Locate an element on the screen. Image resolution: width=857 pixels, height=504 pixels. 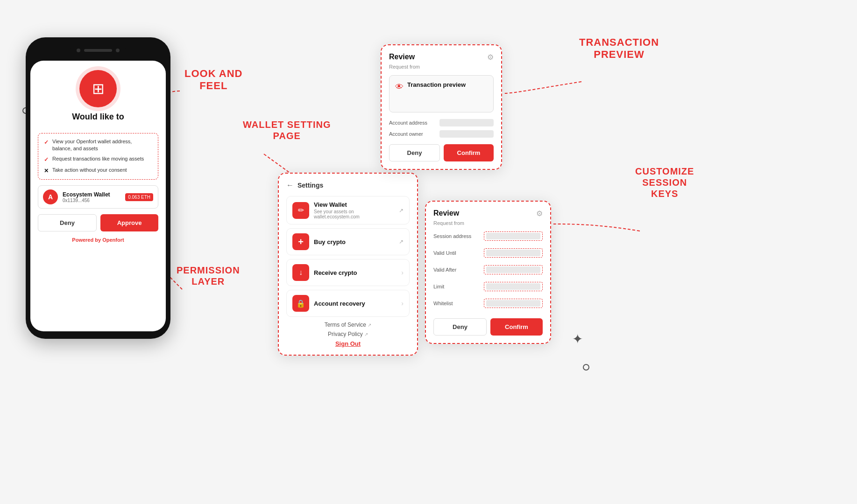
tx-field-account-address: Account address is located at coordinates (441, 123).